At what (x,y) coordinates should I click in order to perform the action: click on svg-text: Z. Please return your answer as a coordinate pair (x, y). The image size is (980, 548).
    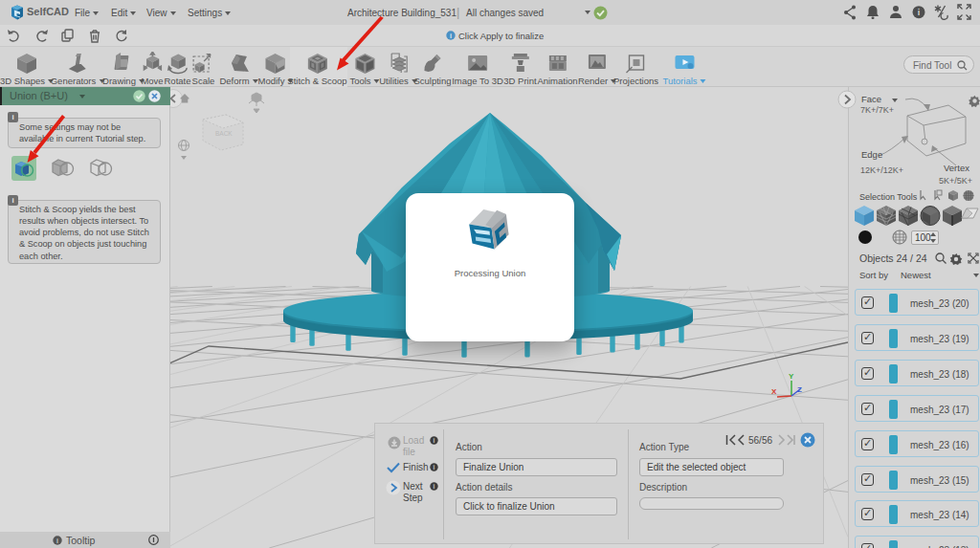
    Looking at the image, I should click on (800, 390).